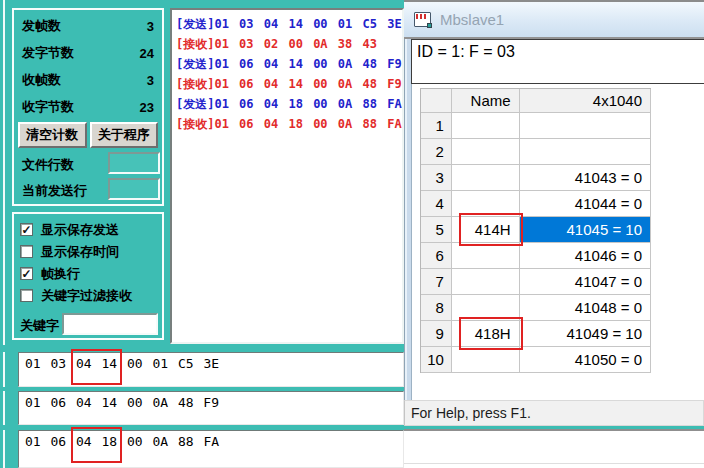 The height and width of the screenshot is (468, 704). I want to click on row-number-cell: 4, so click(436, 204).